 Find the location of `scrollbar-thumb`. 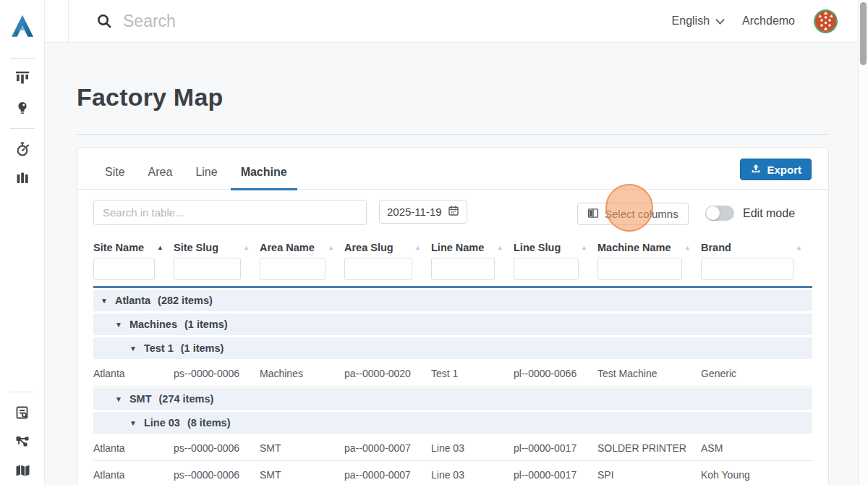

scrollbar-thumb is located at coordinates (864, 33).